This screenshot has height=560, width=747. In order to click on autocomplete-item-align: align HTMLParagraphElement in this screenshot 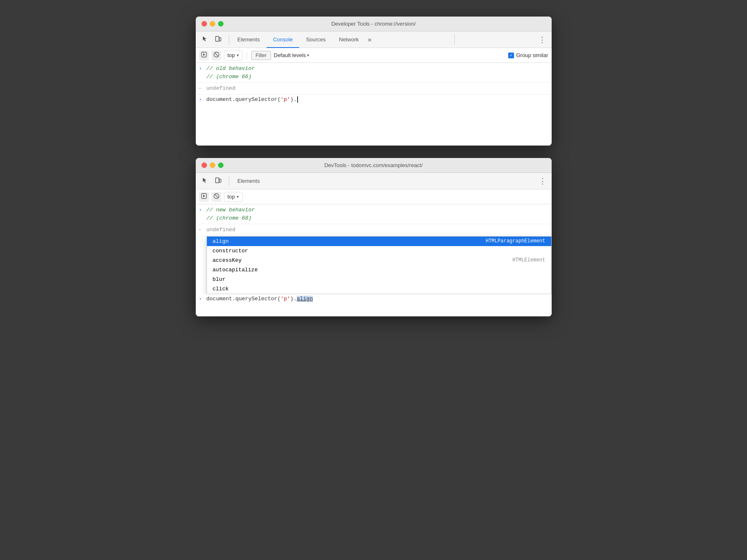, I will do `click(379, 242)`.